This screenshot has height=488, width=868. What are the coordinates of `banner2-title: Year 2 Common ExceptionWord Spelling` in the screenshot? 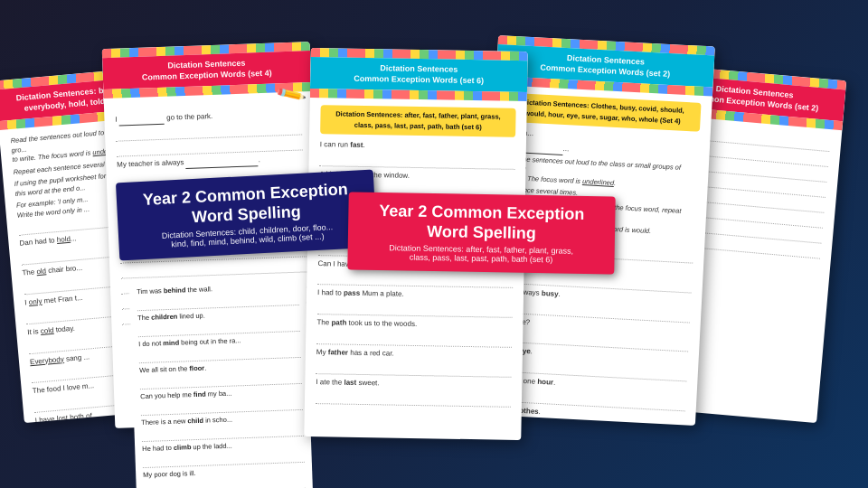 It's located at (482, 223).